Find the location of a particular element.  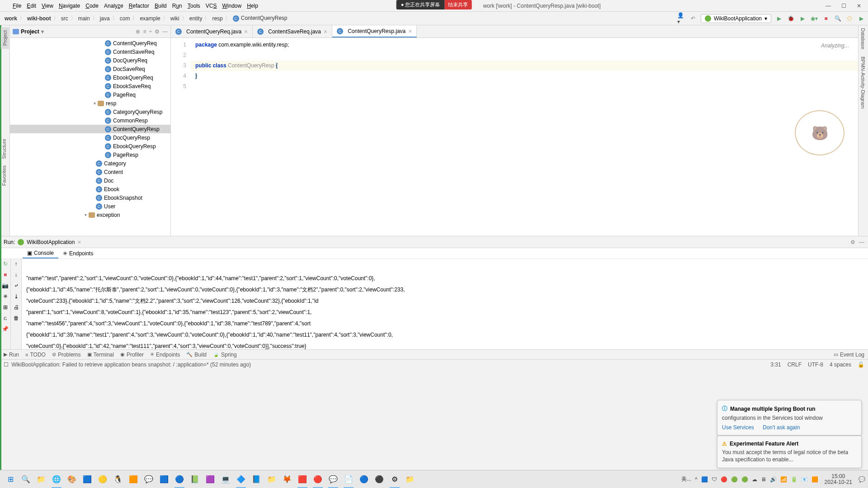

app-icon: 🟪 is located at coordinates (210, 479).